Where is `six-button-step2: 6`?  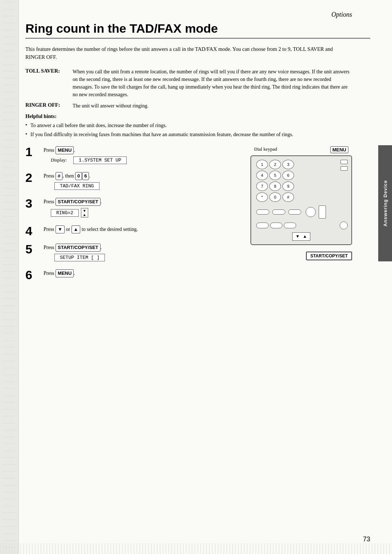
six-button-step2: 6 is located at coordinates (86, 176).